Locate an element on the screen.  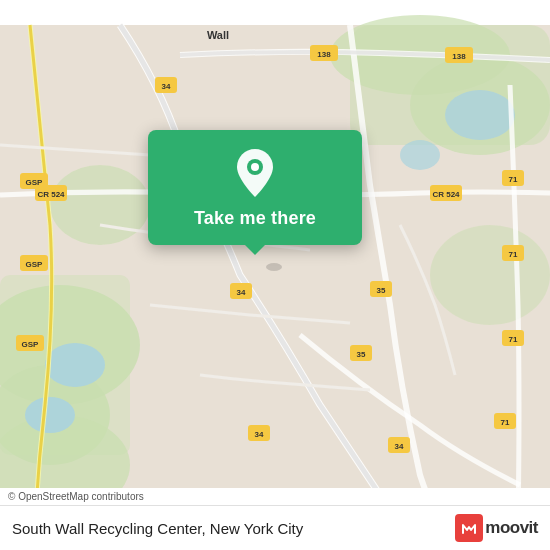
bottom-bar: © OpenStreetMap contributors South Wall … is located at coordinates (275, 519).